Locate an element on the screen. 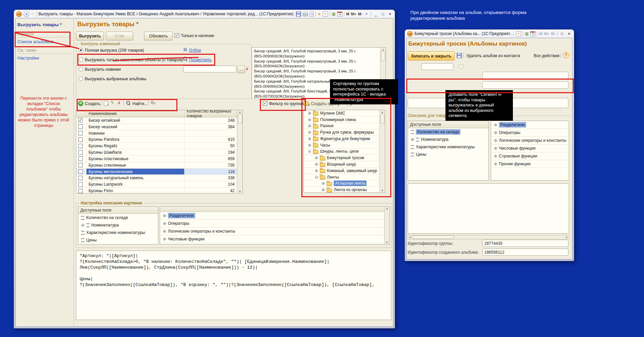  calculator-icon: ▦ is located at coordinates (334, 14).